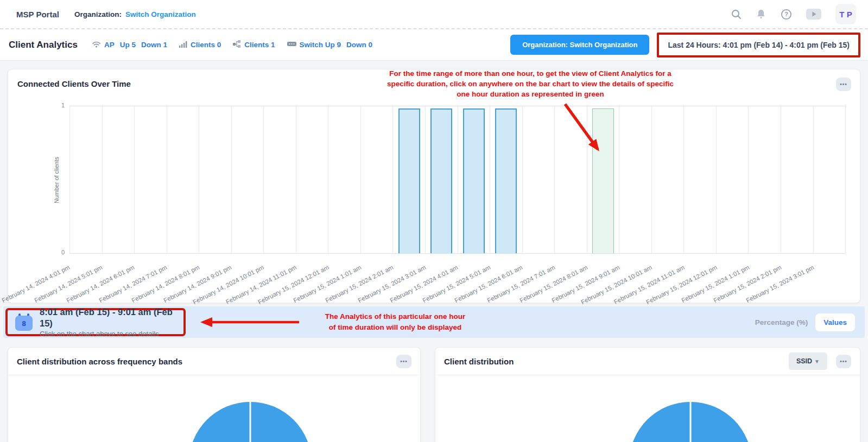 This screenshot has height=442, width=868. What do you see at coordinates (736, 14) in the screenshot?
I see `search-icon` at bounding box center [736, 14].